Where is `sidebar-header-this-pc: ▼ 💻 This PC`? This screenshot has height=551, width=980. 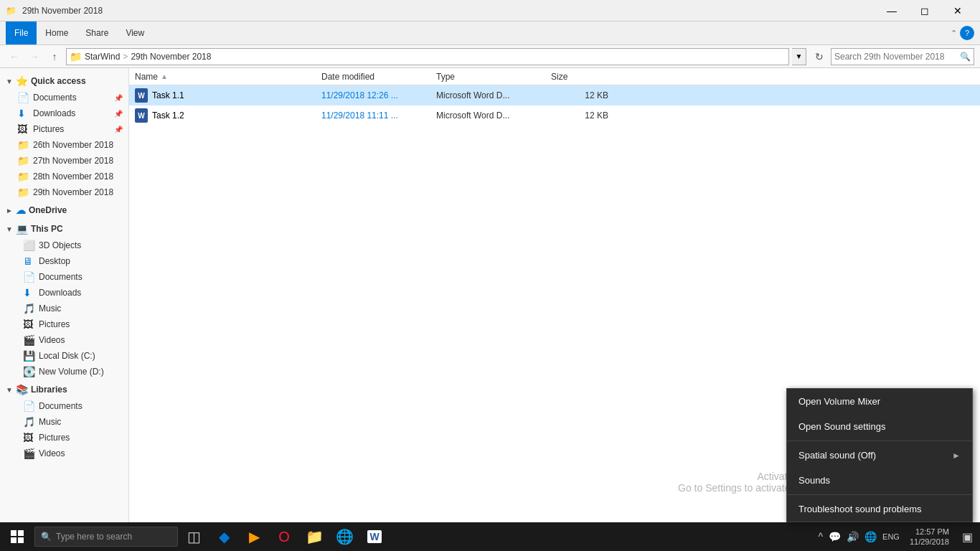
sidebar-header-this-pc: ▼ 💻 This PC is located at coordinates (65, 229).